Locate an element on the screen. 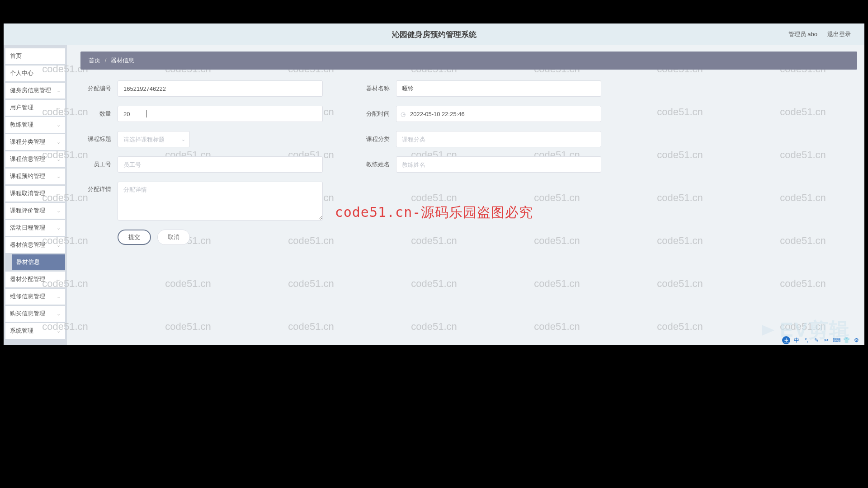  coach-name-input is located at coordinates (499, 164).